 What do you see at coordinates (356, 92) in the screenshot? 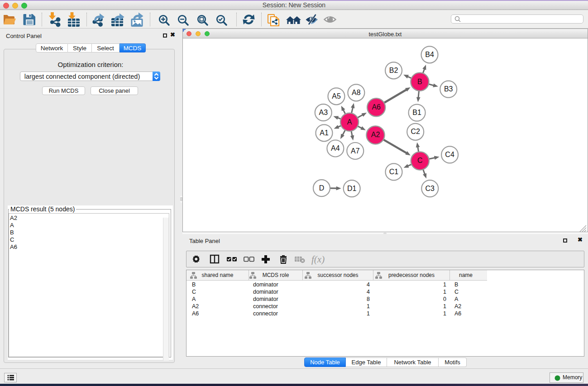
I see `svg-text: A8` at bounding box center [356, 92].